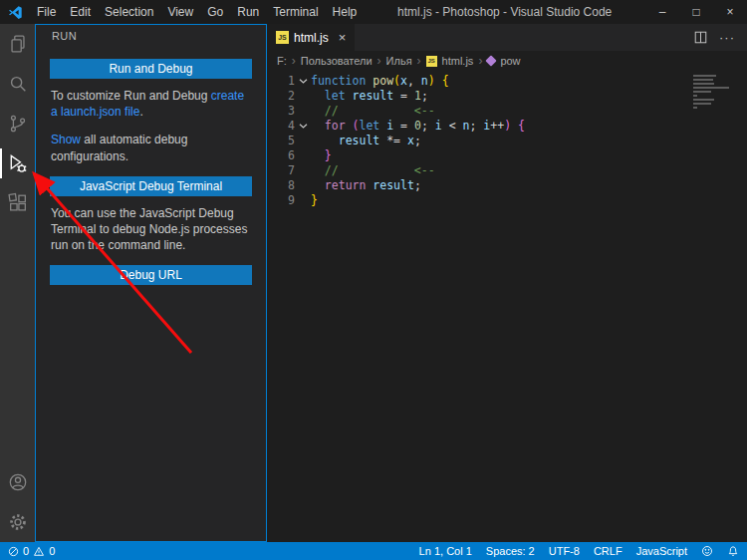 The image size is (747, 560). What do you see at coordinates (18, 203) in the screenshot?
I see `extensions-icon` at bounding box center [18, 203].